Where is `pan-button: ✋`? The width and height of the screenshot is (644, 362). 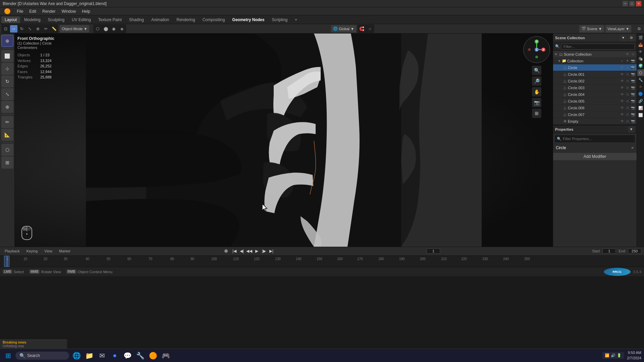 pan-button: ✋ is located at coordinates (537, 92).